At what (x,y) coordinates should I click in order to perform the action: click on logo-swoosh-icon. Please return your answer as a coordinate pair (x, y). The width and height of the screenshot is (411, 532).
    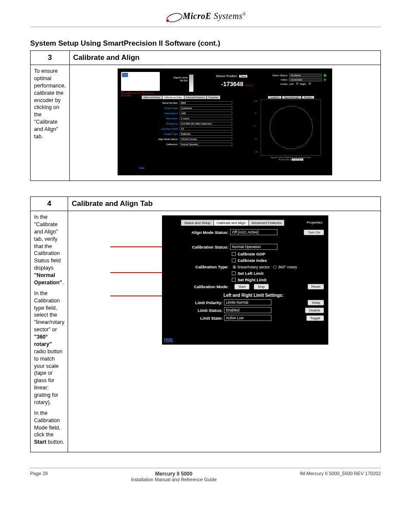
    Looking at the image, I should click on (174, 18).